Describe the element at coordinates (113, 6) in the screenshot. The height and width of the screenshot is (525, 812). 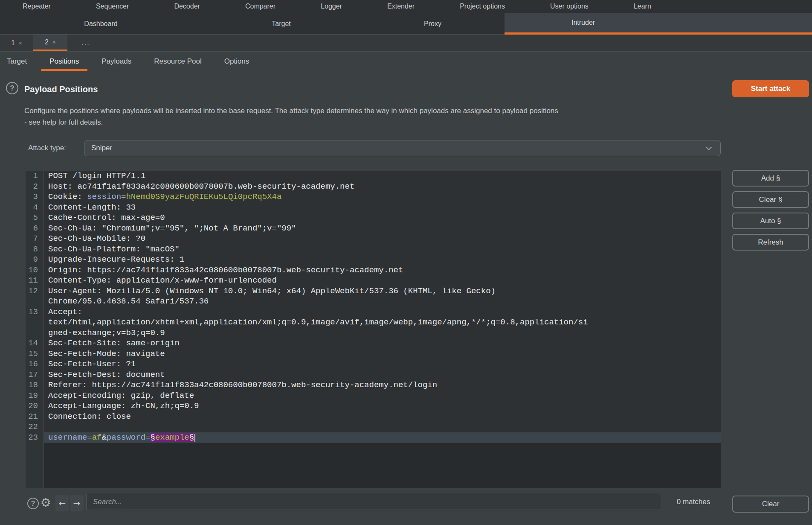
I see `menu-item-sequencer: Sequencer` at that location.